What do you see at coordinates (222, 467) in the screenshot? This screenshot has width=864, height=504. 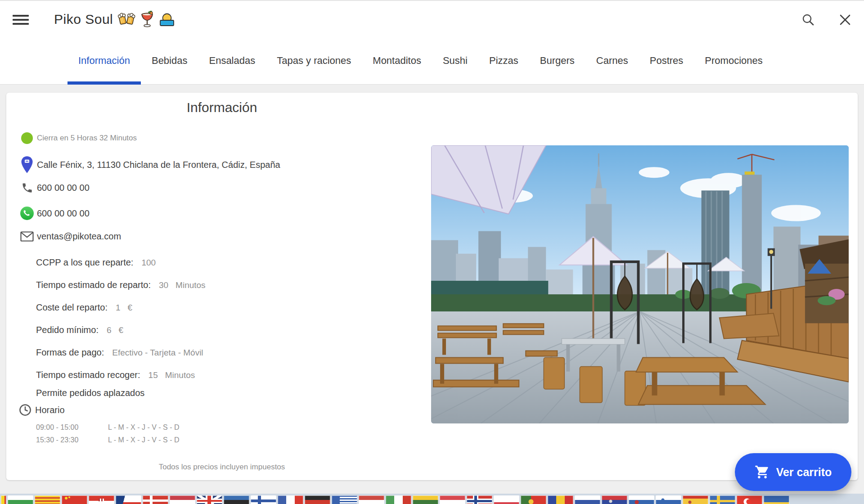 I see `prices-footnote: Todos los precios incluyen impuestos` at bounding box center [222, 467].